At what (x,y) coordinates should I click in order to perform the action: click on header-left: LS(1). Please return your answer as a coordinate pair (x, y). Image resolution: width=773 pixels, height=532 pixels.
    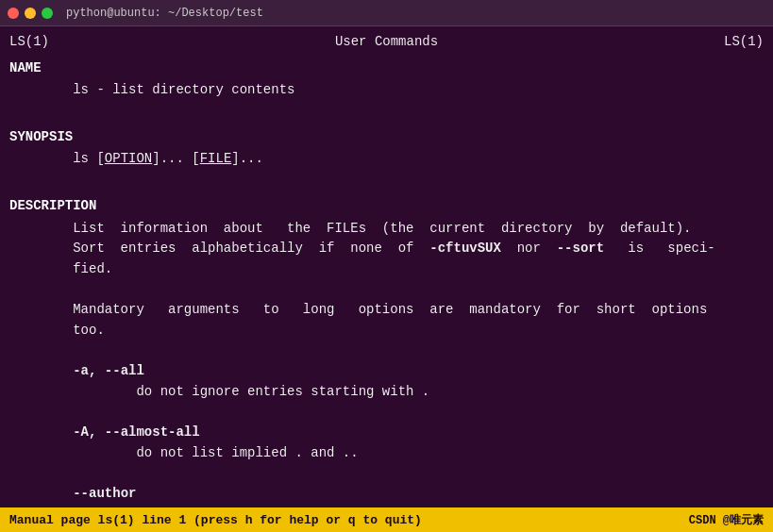
    Looking at the image, I should click on (29, 42).